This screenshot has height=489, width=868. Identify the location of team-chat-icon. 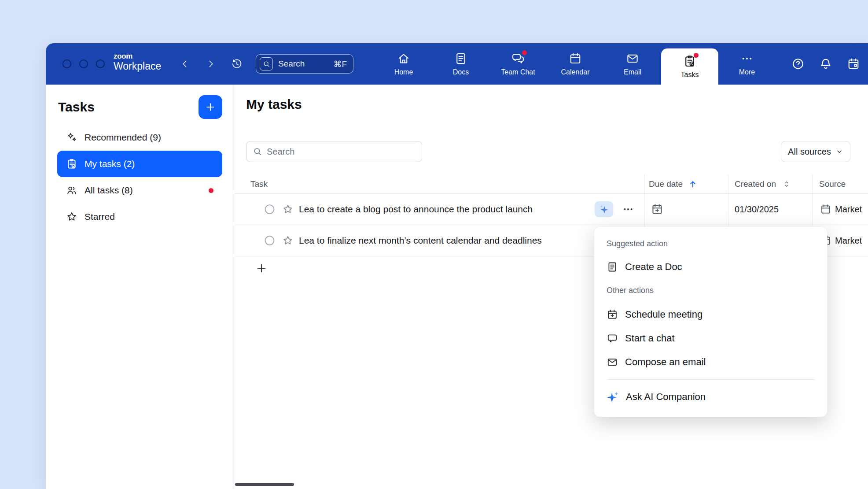
(518, 59).